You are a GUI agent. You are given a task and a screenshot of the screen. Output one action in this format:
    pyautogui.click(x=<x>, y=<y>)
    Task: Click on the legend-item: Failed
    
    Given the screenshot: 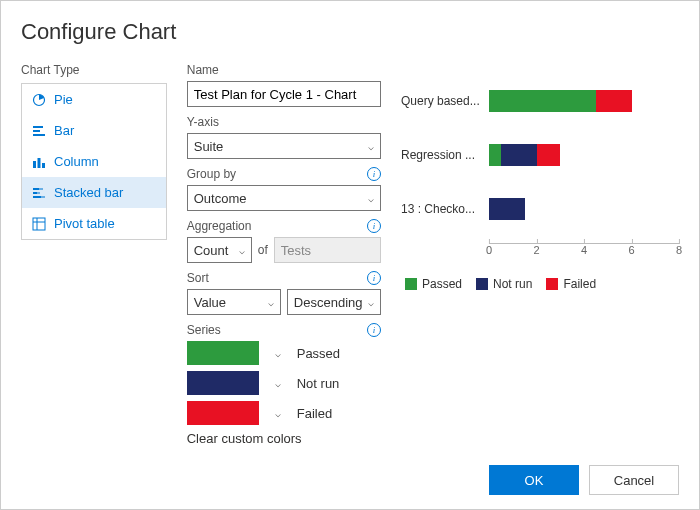 What is the action you would take?
    pyautogui.click(x=571, y=284)
    